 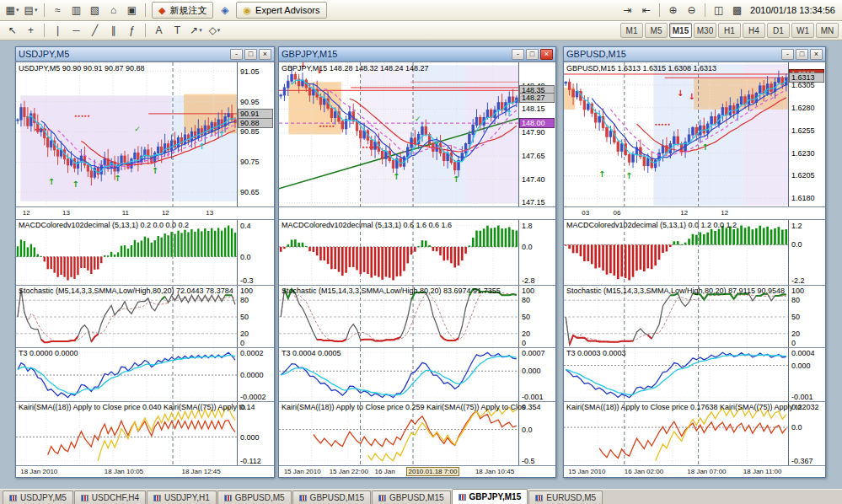 I want to click on auto-scroll-button: ⇥, so click(x=627, y=10).